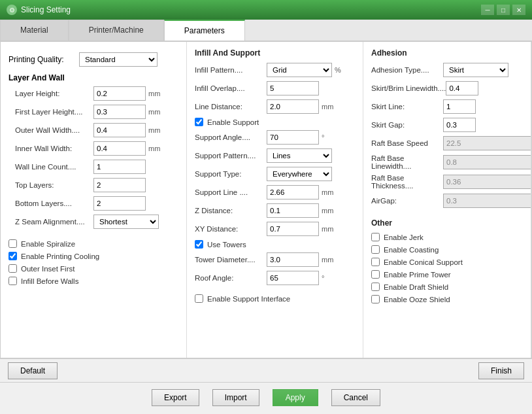 The width and height of the screenshot is (532, 414). Describe the element at coordinates (120, 112) in the screenshot. I see `first-layer-height-input` at that location.